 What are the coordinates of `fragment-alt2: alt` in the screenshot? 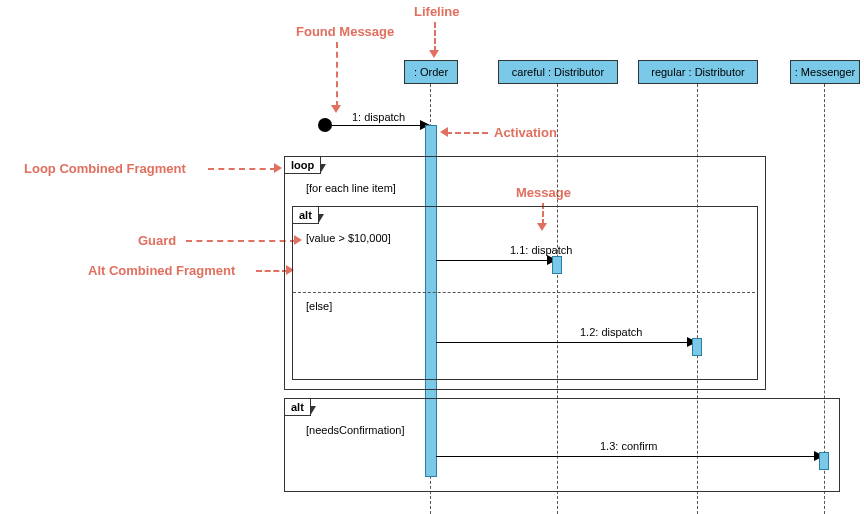 It's located at (562, 445).